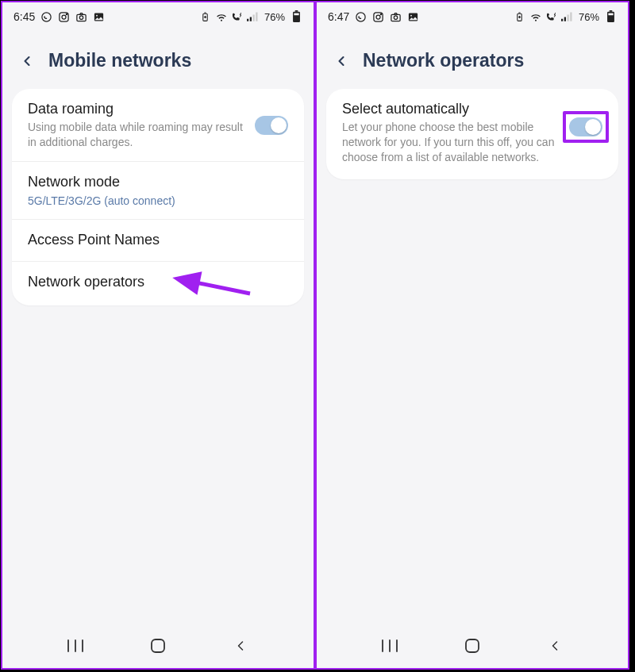  What do you see at coordinates (158, 284) in the screenshot?
I see `row-network-operators: Network operators` at bounding box center [158, 284].